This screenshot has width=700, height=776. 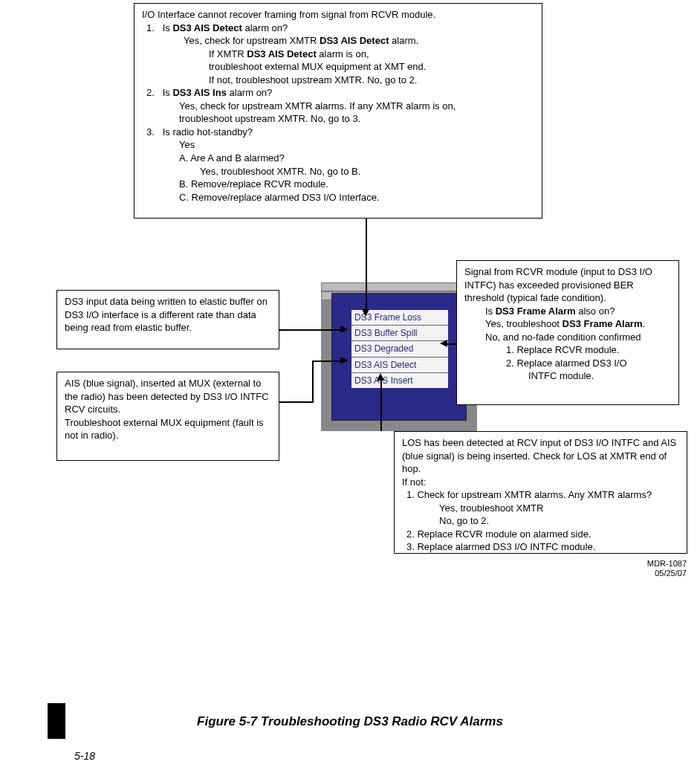 I want to click on text: 1. Is DS3 AIS Detect alarm on?, so click(x=338, y=28).